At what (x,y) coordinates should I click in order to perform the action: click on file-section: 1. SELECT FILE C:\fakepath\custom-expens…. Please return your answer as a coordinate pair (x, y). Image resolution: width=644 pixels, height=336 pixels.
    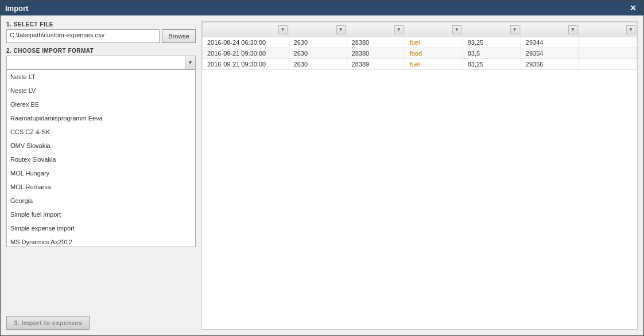
    Looking at the image, I should click on (101, 32).